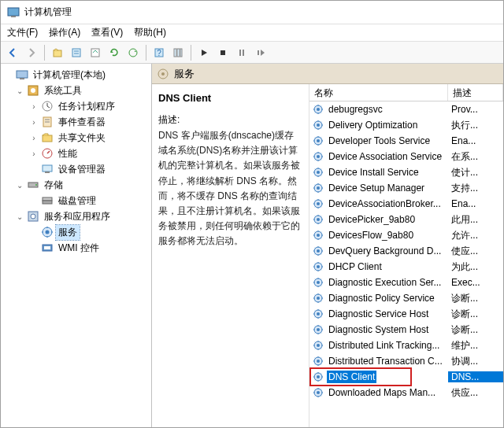 This screenshot has height=428, width=504. What do you see at coordinates (406, 267) in the screenshot?
I see `service-row: DHCP Client为此...` at bounding box center [406, 267].